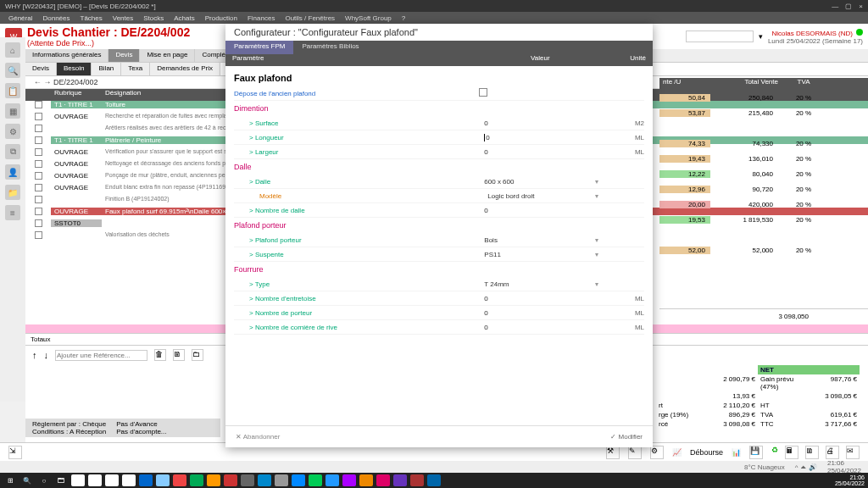  What do you see at coordinates (259, 47) in the screenshot?
I see `modal-tab-0: Paramètres FPM` at bounding box center [259, 47].